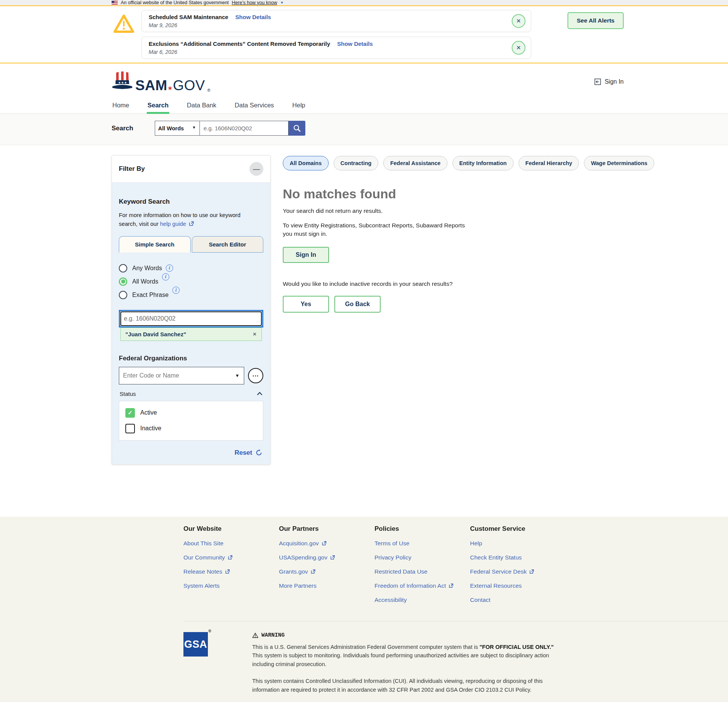 This screenshot has height=702, width=728. Describe the element at coordinates (158, 105) in the screenshot. I see `nav-search: Search` at that location.